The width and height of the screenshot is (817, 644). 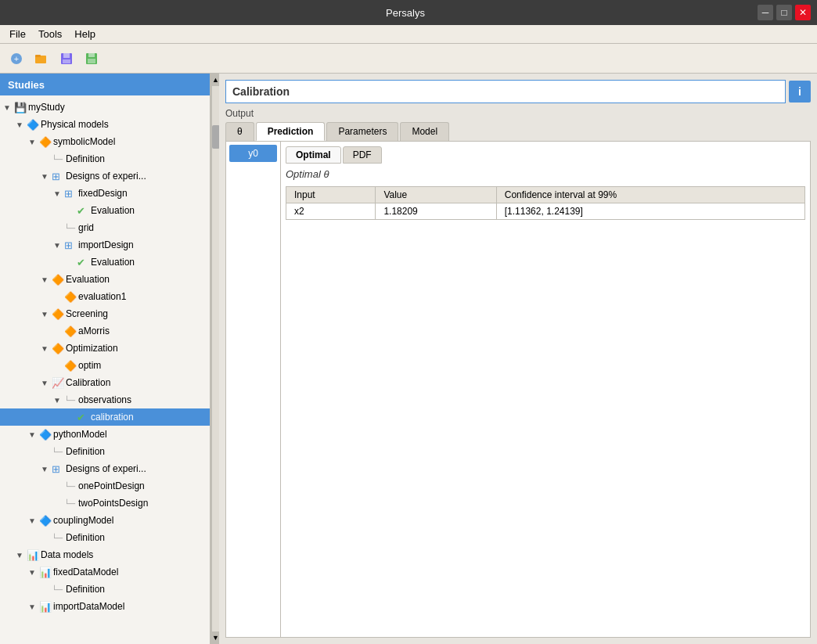 I want to click on tree-item-fixed-data-model: ▼📊fixedDataModel, so click(x=105, y=572).